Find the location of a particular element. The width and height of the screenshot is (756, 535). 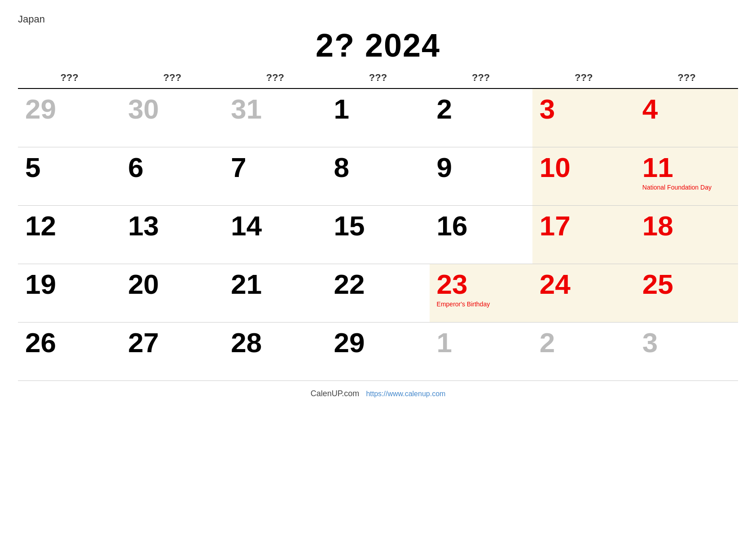

calendar-cell: 12 is located at coordinates (69, 234).